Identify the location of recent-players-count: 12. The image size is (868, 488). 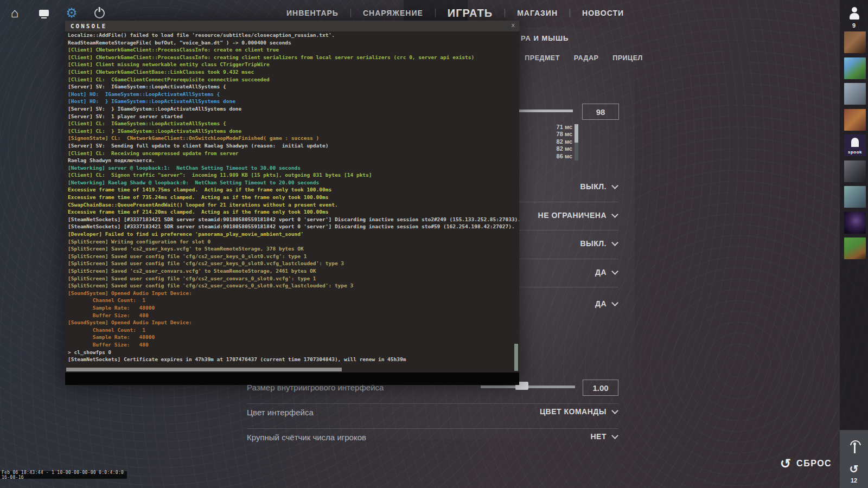
(854, 480).